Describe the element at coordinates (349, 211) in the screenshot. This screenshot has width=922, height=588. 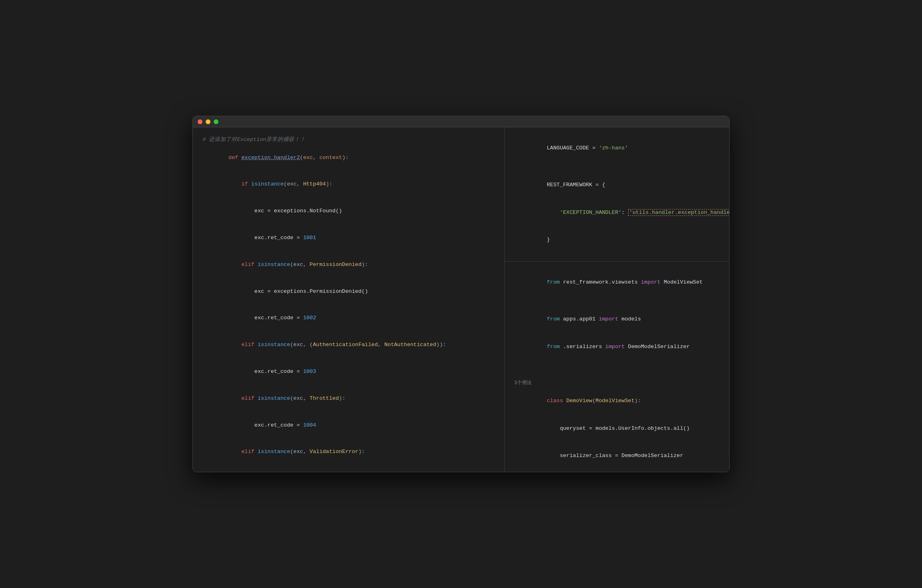
I see `exc-not-found: exc = exceptions.NotFound()` at that location.